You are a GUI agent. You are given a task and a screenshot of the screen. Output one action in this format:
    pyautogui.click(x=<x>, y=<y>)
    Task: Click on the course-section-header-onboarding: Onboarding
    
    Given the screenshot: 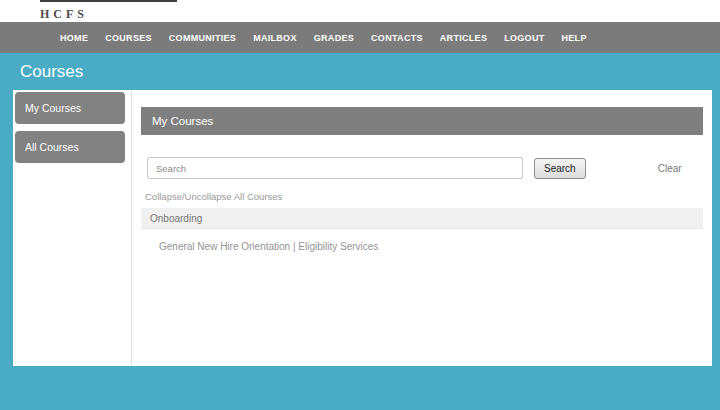 What is the action you would take?
    pyautogui.click(x=422, y=218)
    